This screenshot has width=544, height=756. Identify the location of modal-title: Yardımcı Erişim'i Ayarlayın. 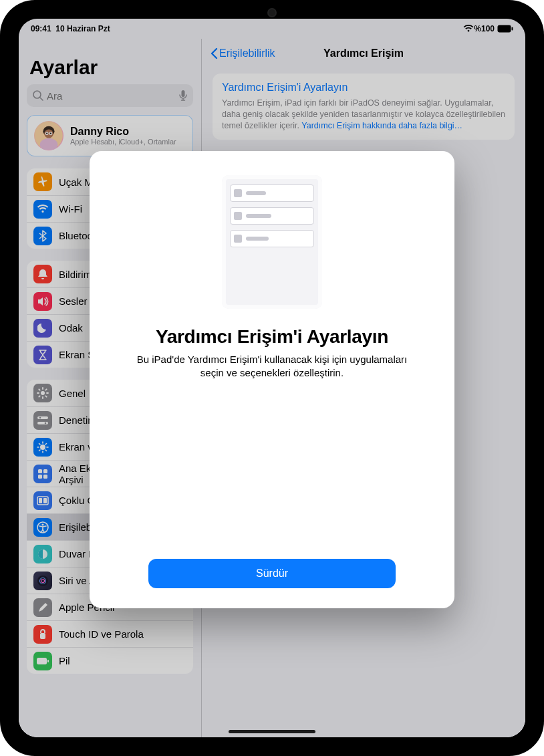
(272, 337).